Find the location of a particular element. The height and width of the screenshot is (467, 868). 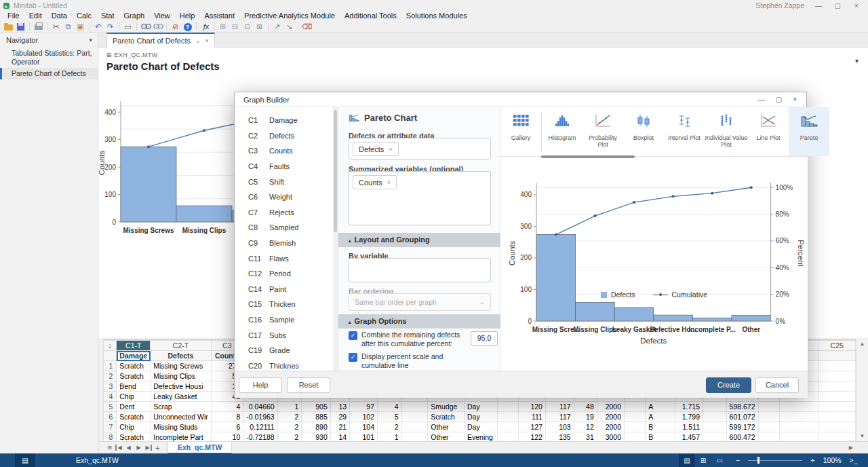

grid-cell: 127 is located at coordinates (532, 428).